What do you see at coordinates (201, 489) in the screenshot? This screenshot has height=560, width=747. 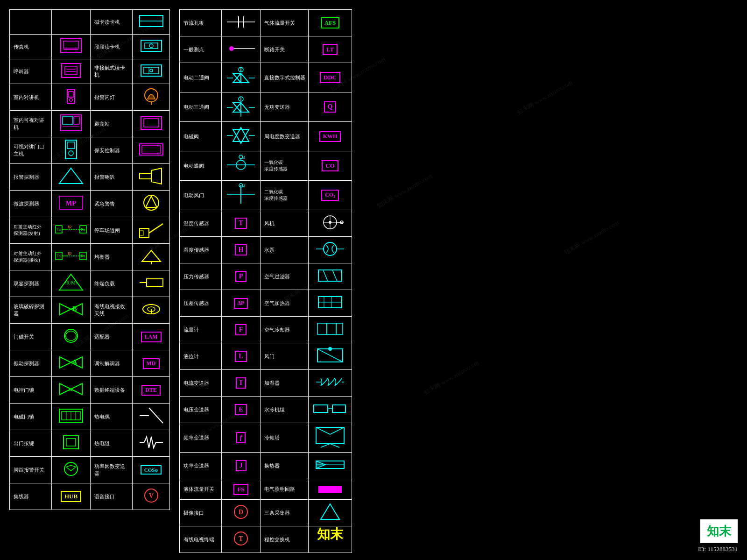 I see `row-label: 液体流量开关` at bounding box center [201, 489].